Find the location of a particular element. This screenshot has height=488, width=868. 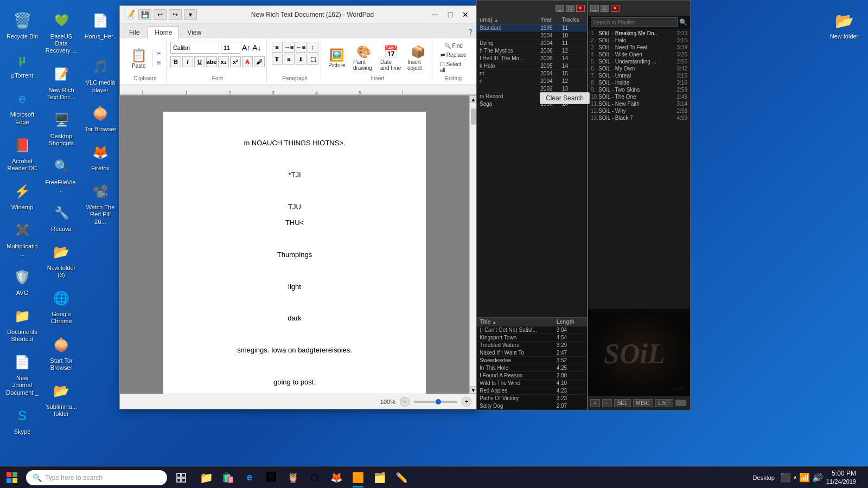

icon-tor-browser: 🧅 Tor Browser is located at coordinates (100, 118).